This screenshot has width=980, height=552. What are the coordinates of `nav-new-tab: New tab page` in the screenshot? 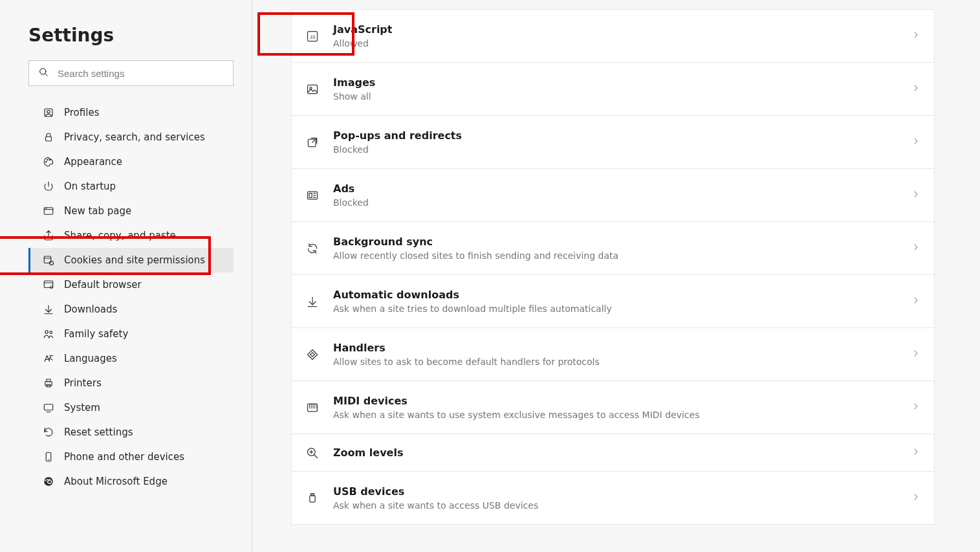 It's located at (131, 211).